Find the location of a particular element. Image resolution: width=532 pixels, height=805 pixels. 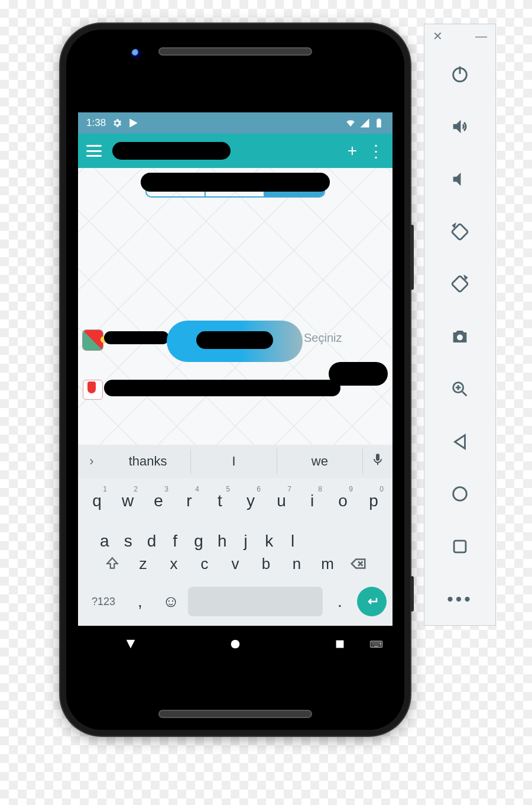

emulator-home-button is located at coordinates (460, 494).